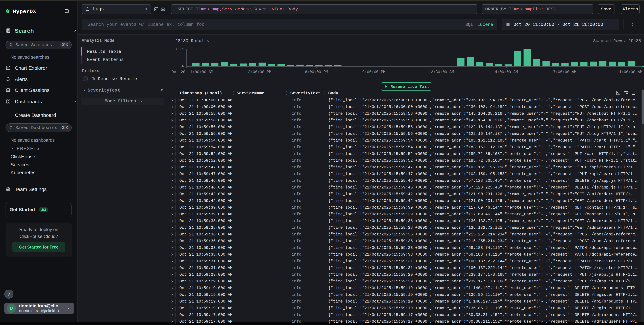  Describe the element at coordinates (565, 72) in the screenshot. I see `svg-text: 7:00:00 AM` at that location.